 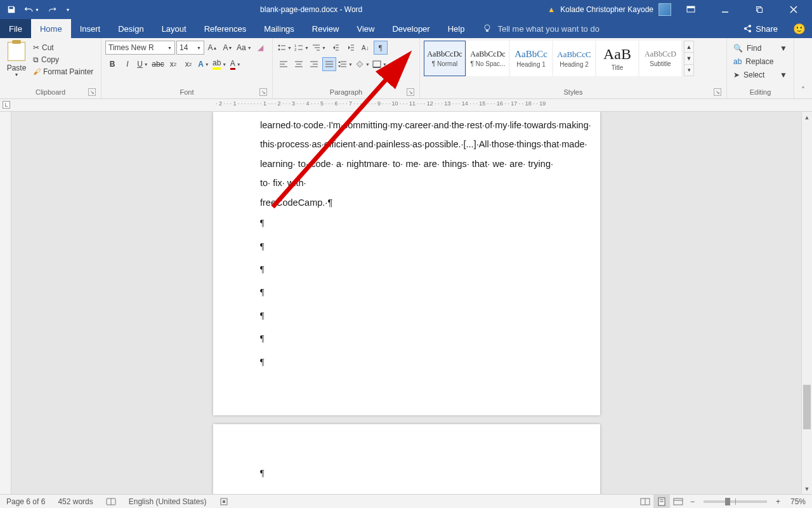 I want to click on multilevel-list-button: ▼, so click(x=318, y=48).